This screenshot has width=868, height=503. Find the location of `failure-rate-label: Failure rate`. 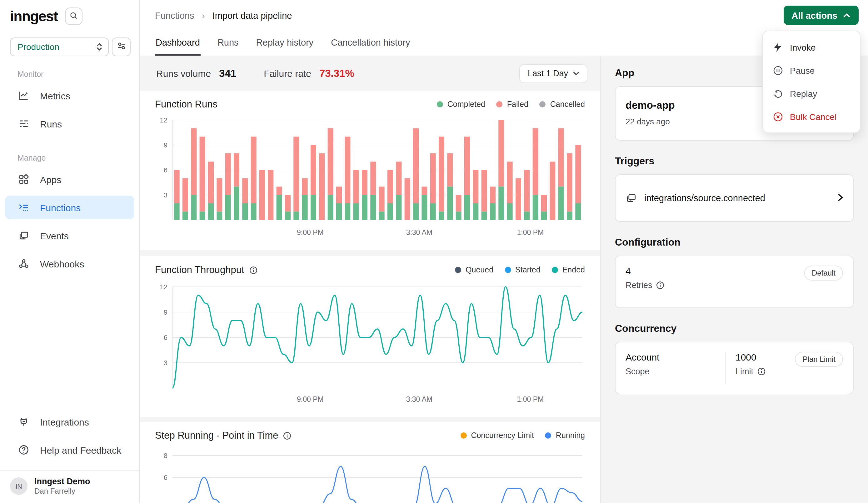

failure-rate-label: Failure rate is located at coordinates (287, 74).